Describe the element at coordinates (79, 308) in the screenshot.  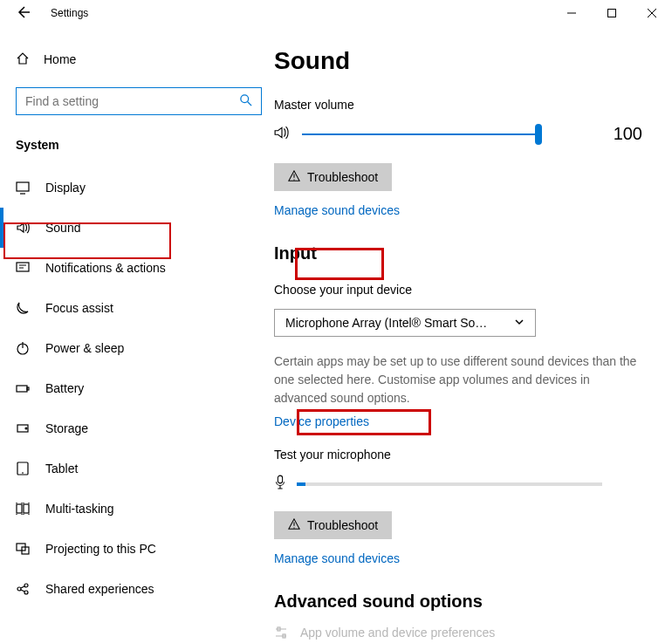
I see `sidebar-item-label: Focus assist` at that location.